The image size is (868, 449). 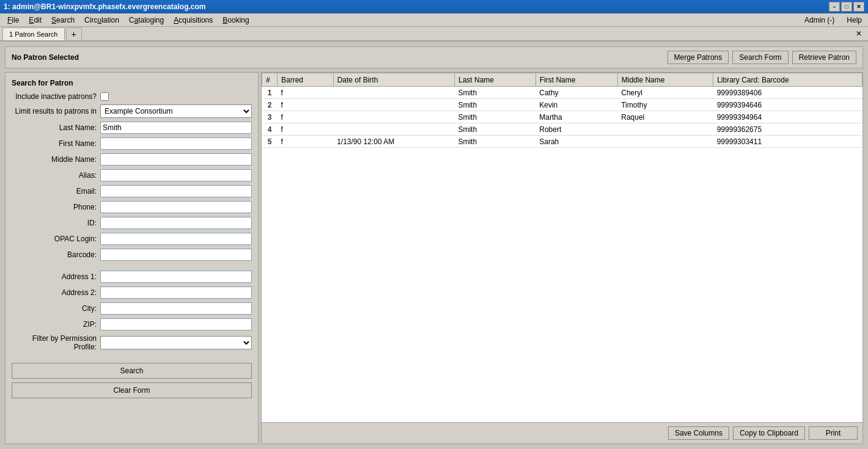 I want to click on email-label: Email:, so click(x=56, y=191).